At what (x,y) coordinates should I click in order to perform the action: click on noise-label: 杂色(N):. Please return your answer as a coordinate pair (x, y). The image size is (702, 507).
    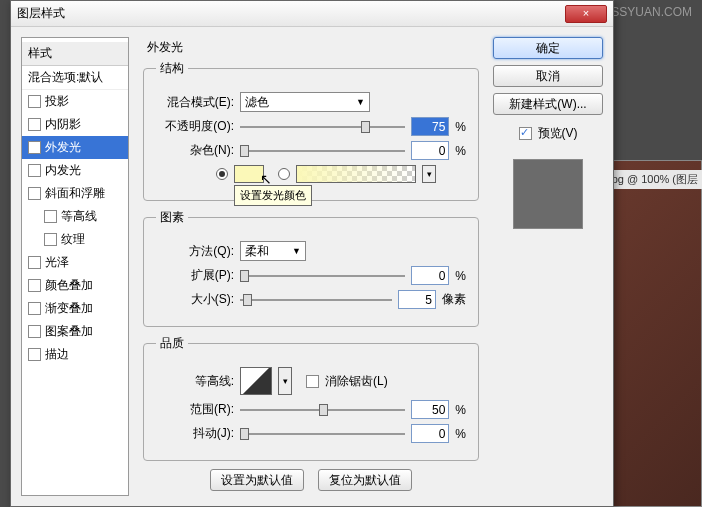
    Looking at the image, I should click on (195, 150).